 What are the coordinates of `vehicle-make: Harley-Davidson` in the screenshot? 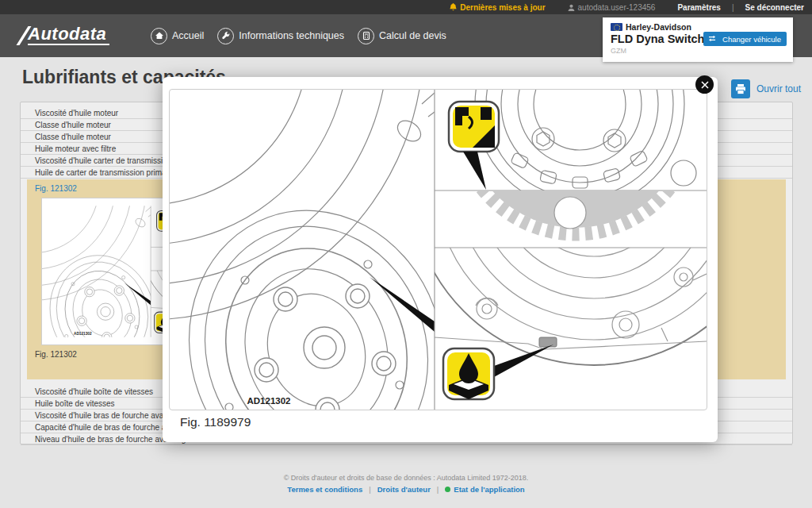 It's located at (658, 27).